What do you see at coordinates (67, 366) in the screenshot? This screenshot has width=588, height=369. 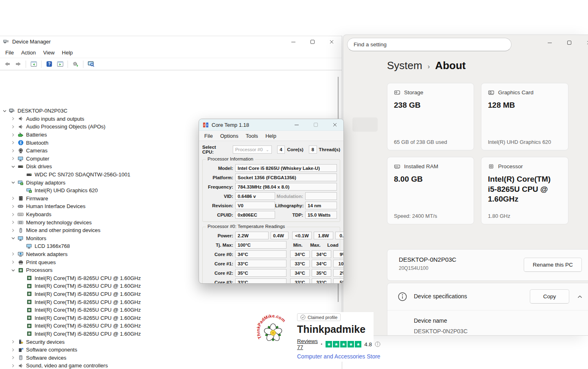 I see `tree-item-label: Sound, video and game controllers` at bounding box center [67, 366].